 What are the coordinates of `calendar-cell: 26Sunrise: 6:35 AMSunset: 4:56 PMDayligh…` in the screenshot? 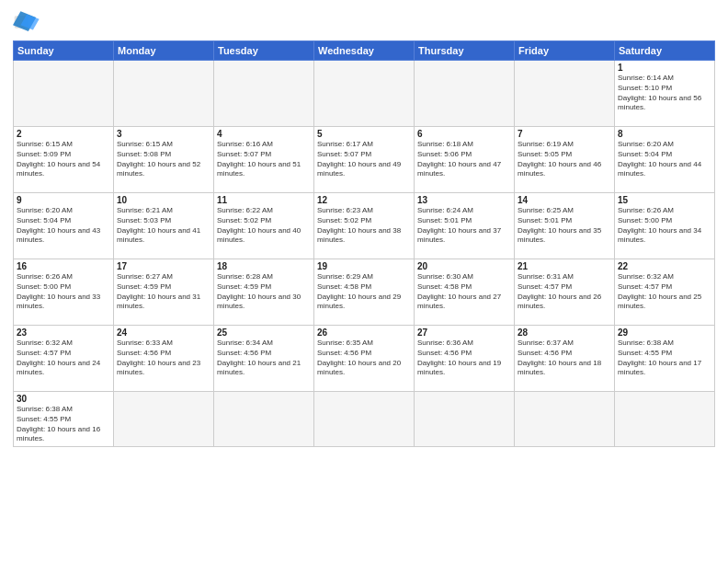 It's located at (364, 359).